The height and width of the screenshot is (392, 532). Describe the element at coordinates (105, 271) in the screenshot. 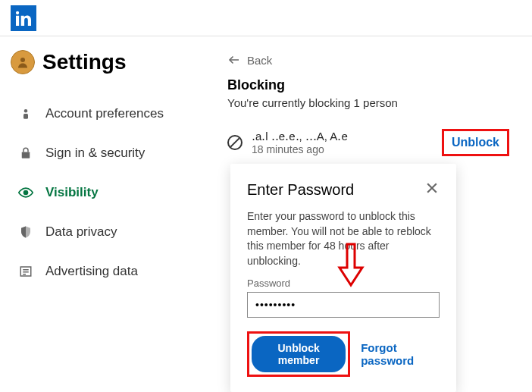

I see `sidebar-item-advertising-data: Advertising data` at that location.